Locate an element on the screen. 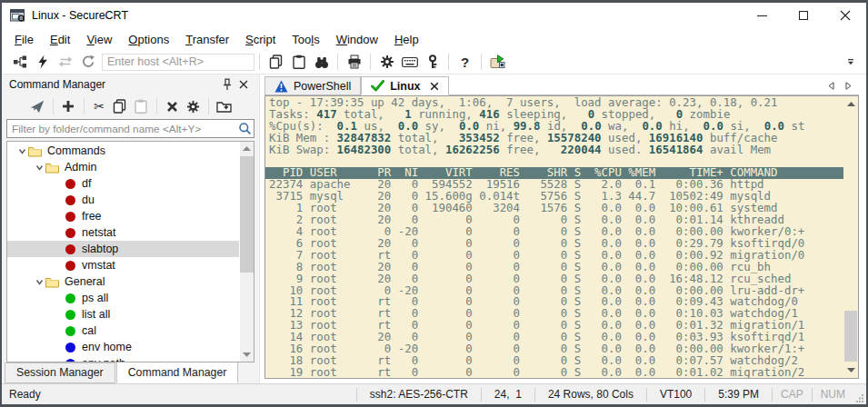  session-manager-toggle-button is located at coordinates (20, 62).